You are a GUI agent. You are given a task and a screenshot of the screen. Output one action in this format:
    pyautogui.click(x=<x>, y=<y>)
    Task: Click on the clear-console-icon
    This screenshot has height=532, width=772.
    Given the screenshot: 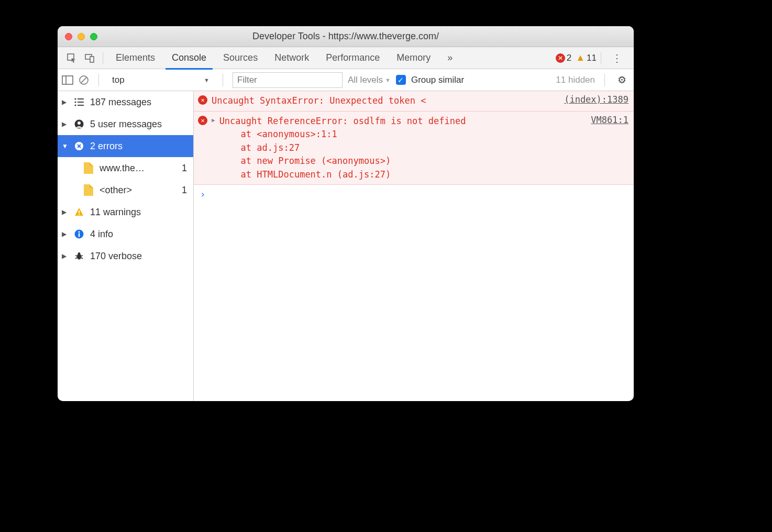 What is the action you would take?
    pyautogui.click(x=84, y=80)
    